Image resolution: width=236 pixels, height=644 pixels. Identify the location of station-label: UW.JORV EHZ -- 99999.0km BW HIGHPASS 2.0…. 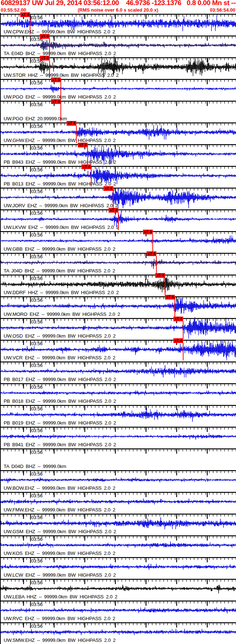
(61, 206).